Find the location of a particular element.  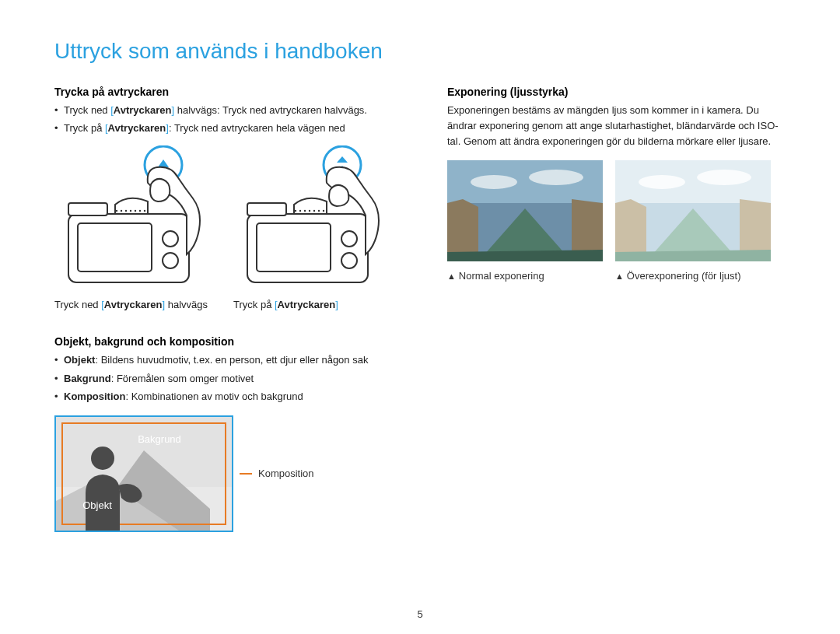

camera-half-press-icon is located at coordinates (132, 218).